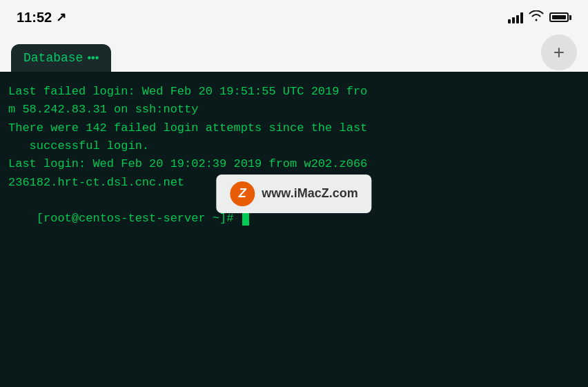 The height and width of the screenshot is (387, 588). What do you see at coordinates (53, 58) in the screenshot?
I see `tab-label: Database` at bounding box center [53, 58].